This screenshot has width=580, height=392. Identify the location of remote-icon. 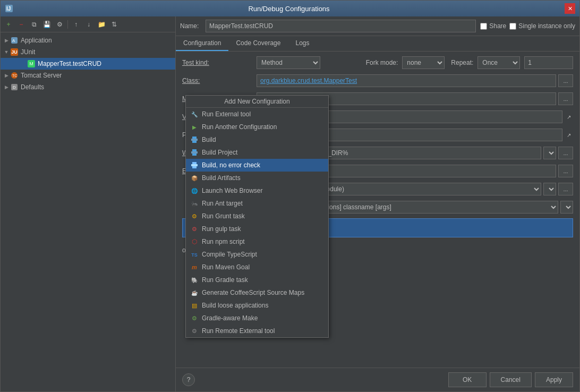
(194, 331).